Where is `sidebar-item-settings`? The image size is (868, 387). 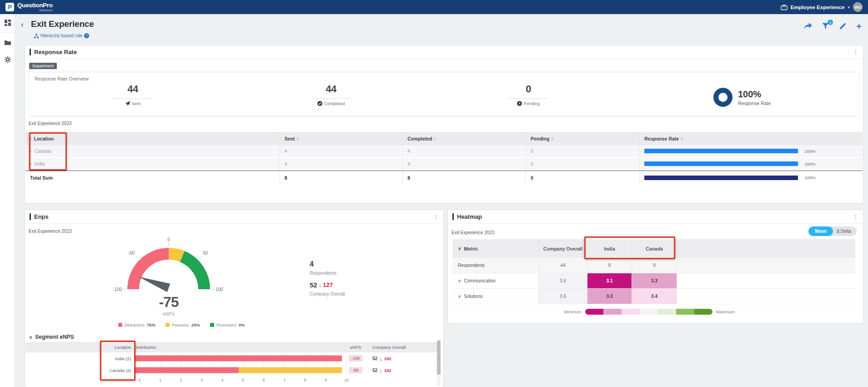 sidebar-item-settings is located at coordinates (7, 60).